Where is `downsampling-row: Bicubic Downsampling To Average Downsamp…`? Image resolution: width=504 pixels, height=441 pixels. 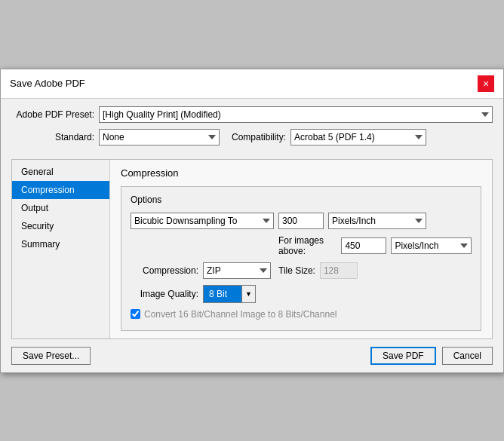 downsampling-row: Bicubic Downsampling To Average Downsamp… is located at coordinates (301, 221).